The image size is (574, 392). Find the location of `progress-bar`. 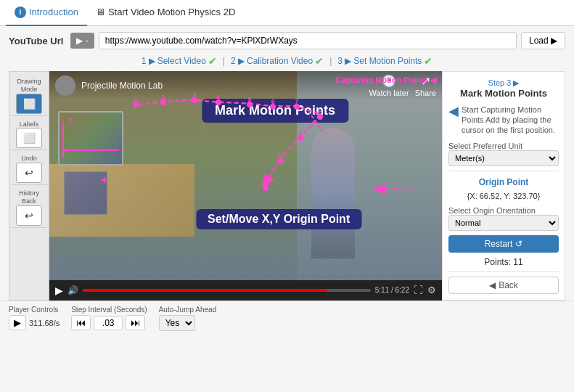

progress-bar is located at coordinates (226, 290).